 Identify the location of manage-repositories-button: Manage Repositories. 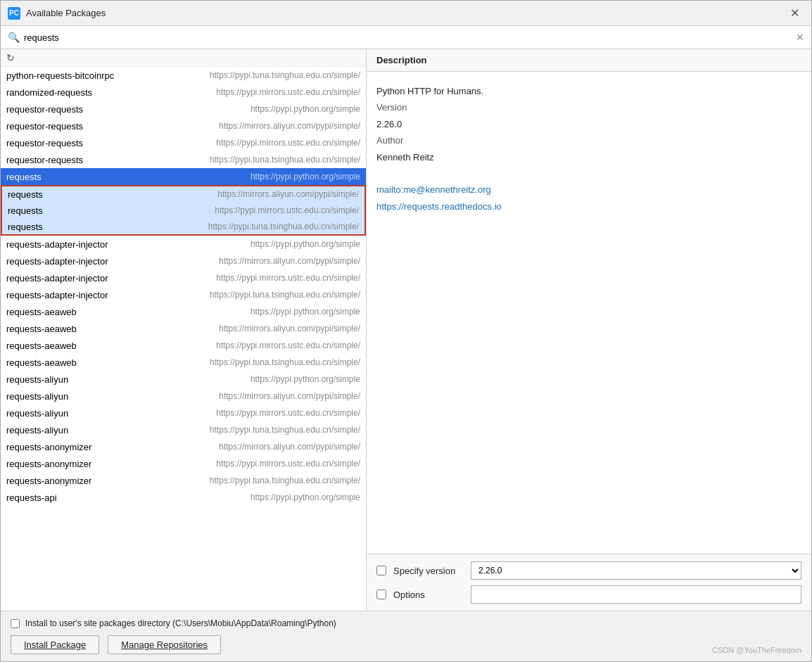
(165, 644).